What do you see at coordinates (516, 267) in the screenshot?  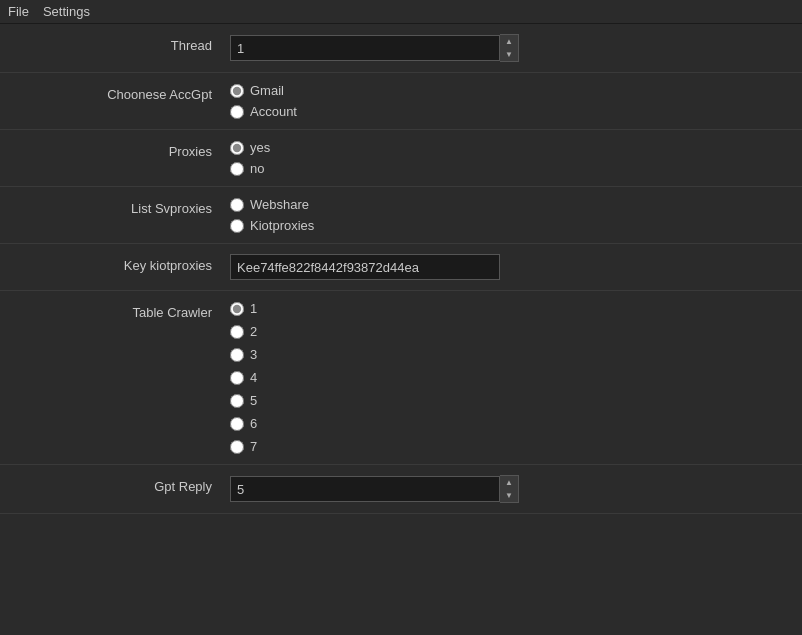 I see `key-kiotproxies-content` at bounding box center [516, 267].